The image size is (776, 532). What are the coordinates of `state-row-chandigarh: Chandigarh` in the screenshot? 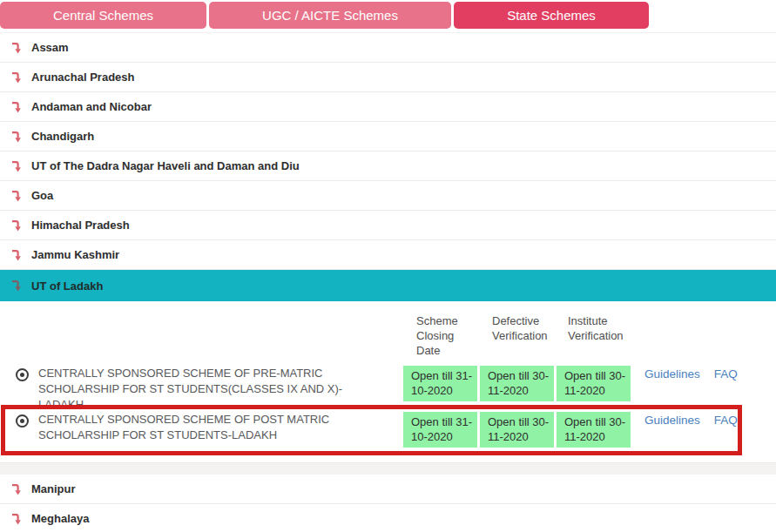 It's located at (388, 137).